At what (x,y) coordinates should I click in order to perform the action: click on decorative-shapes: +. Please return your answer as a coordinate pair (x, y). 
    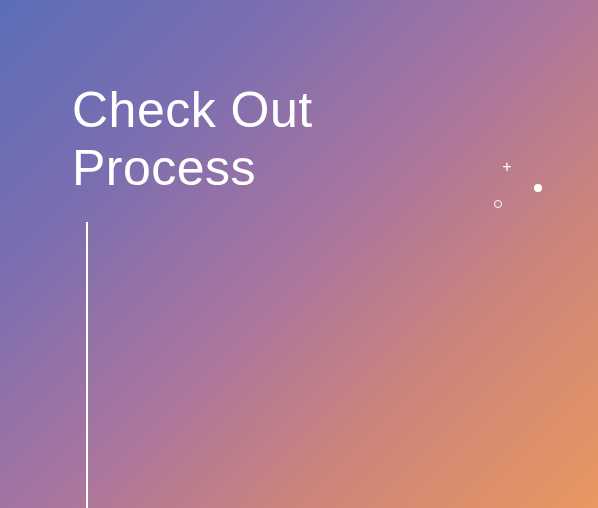
    Looking at the image, I should click on (510, 188).